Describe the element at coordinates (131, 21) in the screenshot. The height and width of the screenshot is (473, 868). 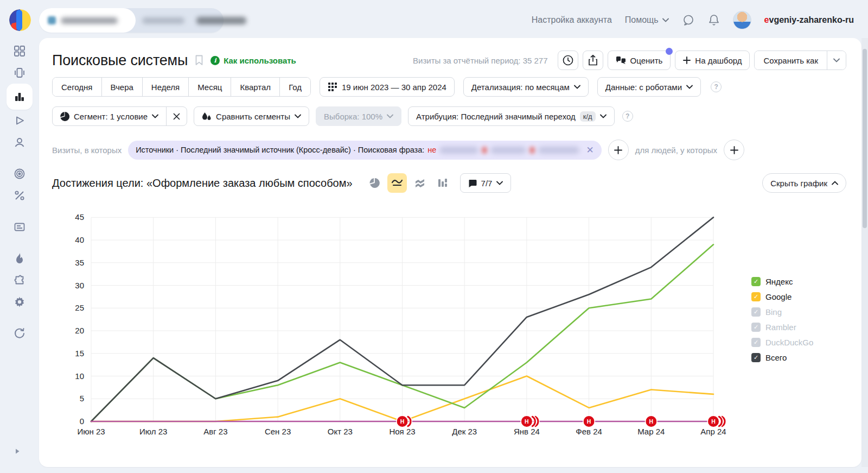
I see `counter-selector` at that location.